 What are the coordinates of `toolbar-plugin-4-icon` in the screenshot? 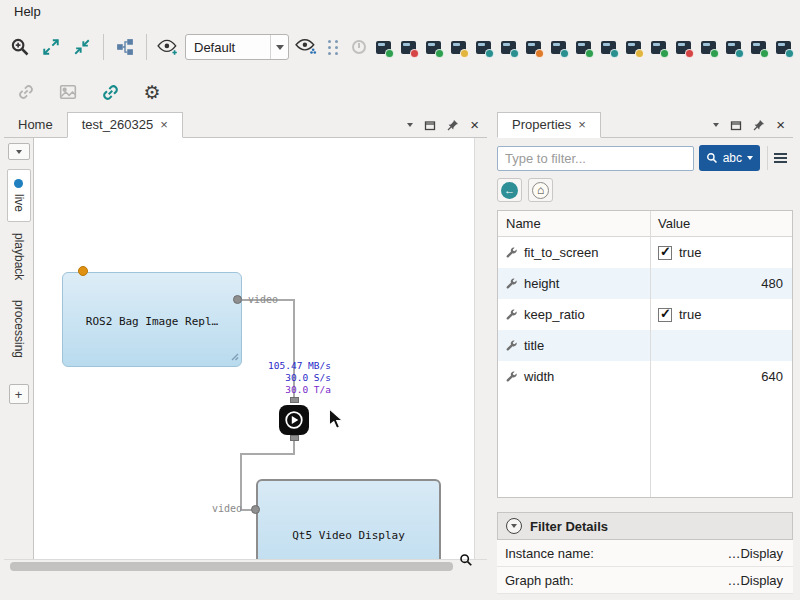 It's located at (458, 47).